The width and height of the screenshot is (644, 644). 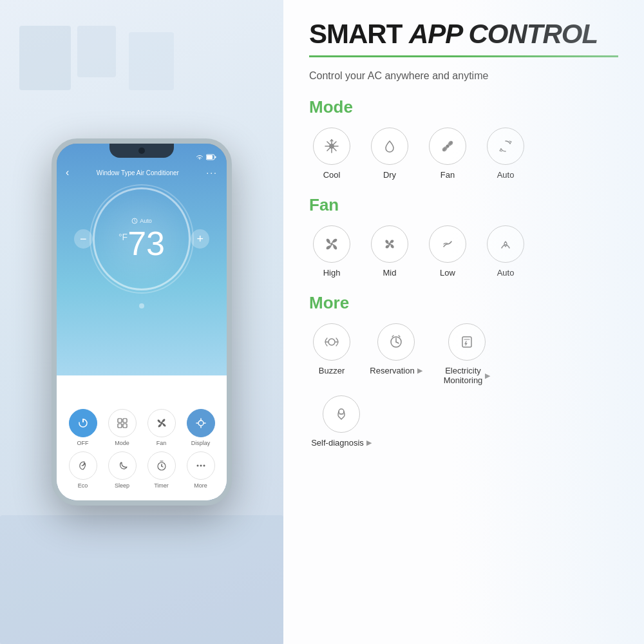 What do you see at coordinates (390, 251) in the screenshot?
I see `fan-mid: Mid` at bounding box center [390, 251].